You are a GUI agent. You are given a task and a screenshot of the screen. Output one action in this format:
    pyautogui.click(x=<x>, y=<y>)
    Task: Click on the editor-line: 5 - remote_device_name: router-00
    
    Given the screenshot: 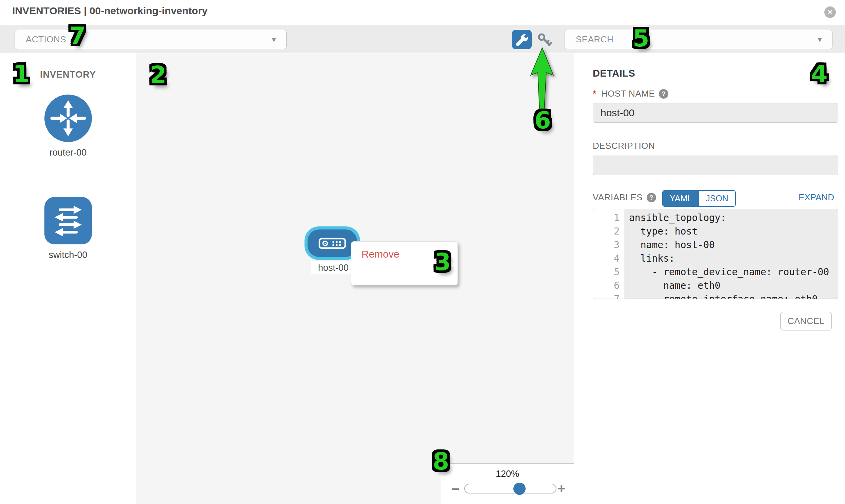 What is the action you would take?
    pyautogui.click(x=716, y=272)
    